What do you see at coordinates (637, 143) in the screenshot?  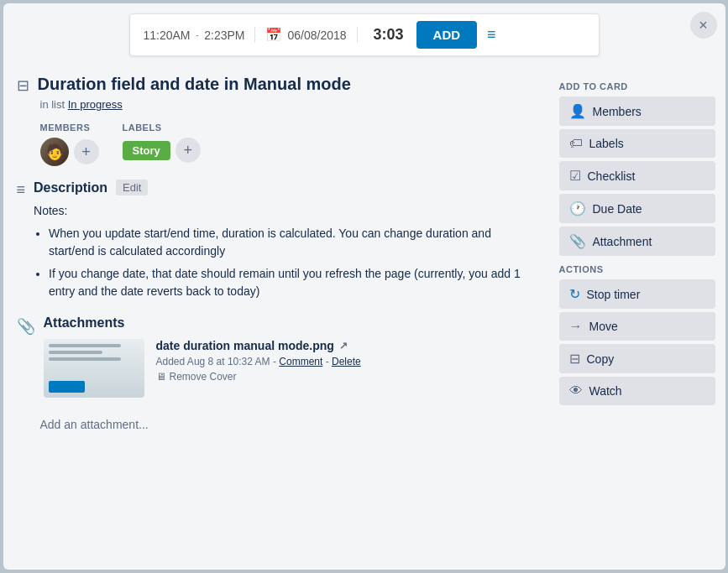 I see `sidebar-labels-button: 🏷 Labels` at bounding box center [637, 143].